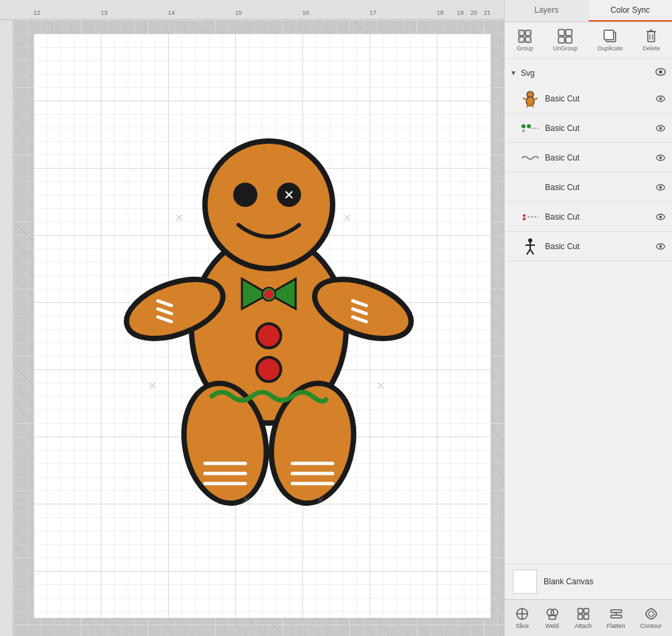 Image resolution: width=672 pixels, height=636 pixels. I want to click on weld-button: Weld, so click(552, 618).